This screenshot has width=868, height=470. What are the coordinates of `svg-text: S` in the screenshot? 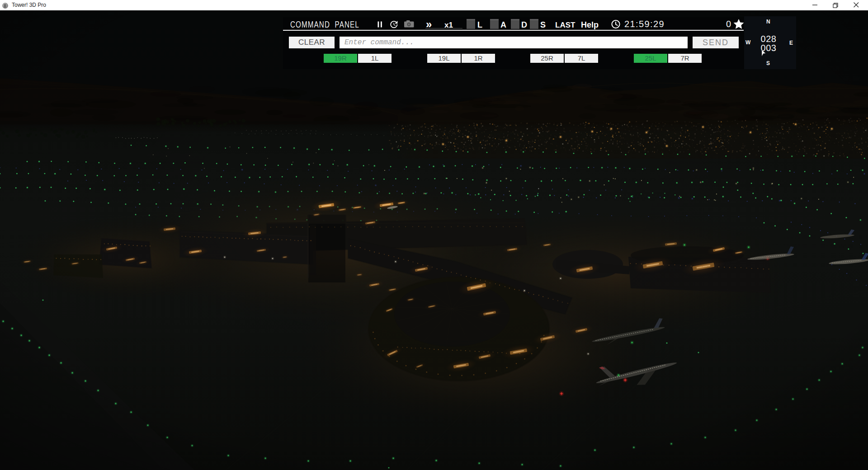 It's located at (543, 25).